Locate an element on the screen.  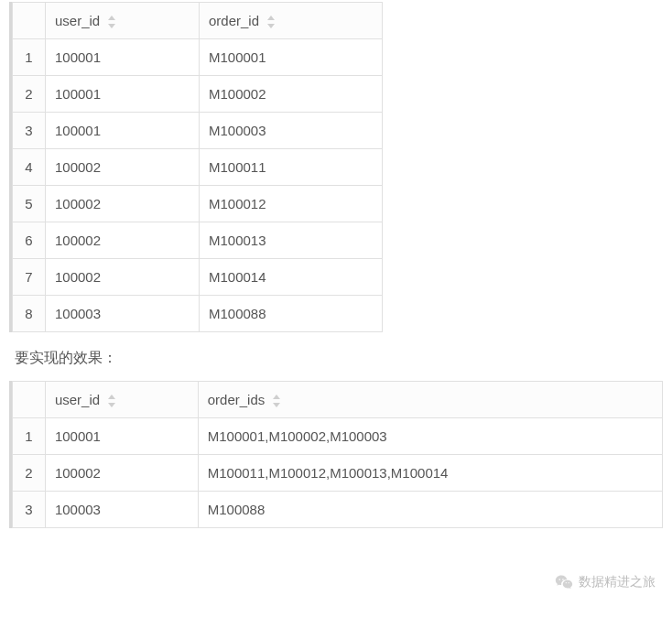
cell-order-id: M100001 is located at coordinates (291, 58).